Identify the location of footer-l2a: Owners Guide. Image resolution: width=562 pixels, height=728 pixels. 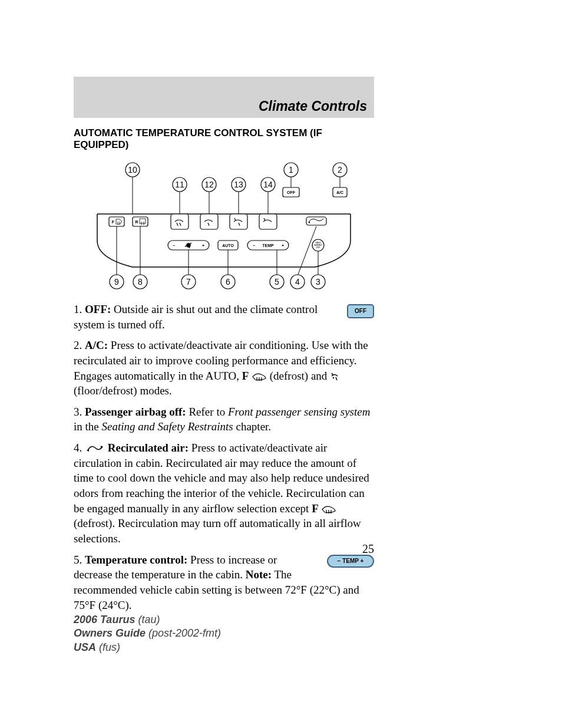
(110, 633).